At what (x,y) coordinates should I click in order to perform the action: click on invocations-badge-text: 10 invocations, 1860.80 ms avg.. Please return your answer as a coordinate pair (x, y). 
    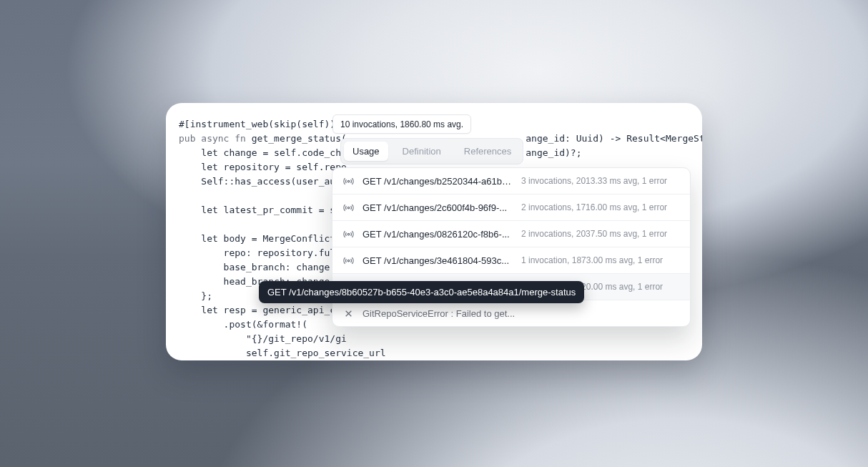
    Looking at the image, I should click on (402, 124).